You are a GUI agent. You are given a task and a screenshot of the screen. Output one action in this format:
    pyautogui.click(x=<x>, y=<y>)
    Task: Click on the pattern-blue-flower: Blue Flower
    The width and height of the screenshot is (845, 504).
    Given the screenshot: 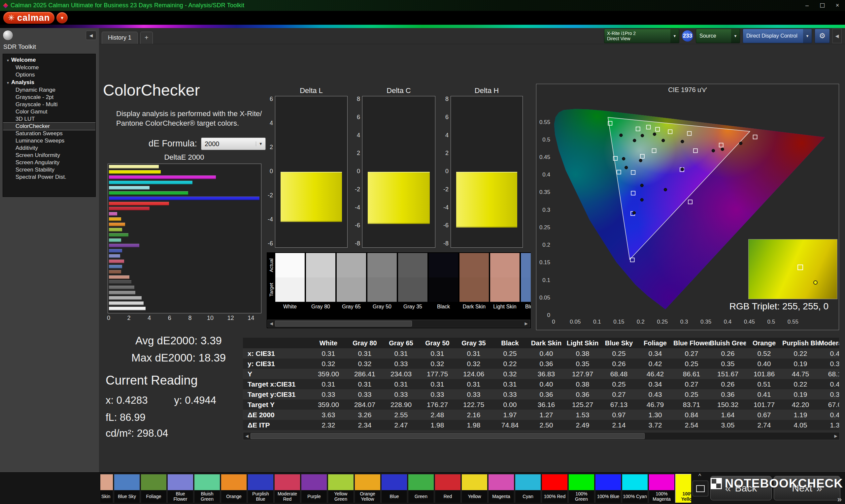 What is the action you would take?
    pyautogui.click(x=180, y=488)
    